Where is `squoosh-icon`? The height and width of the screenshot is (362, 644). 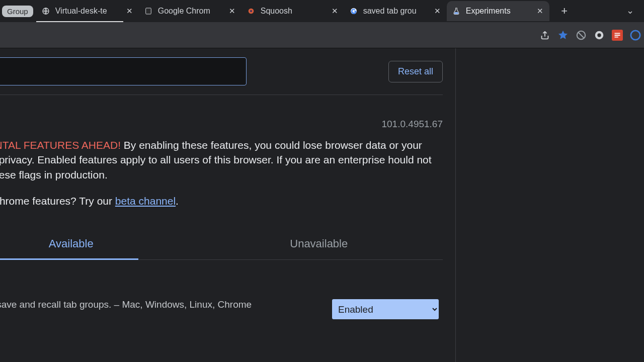 squoosh-icon is located at coordinates (251, 11).